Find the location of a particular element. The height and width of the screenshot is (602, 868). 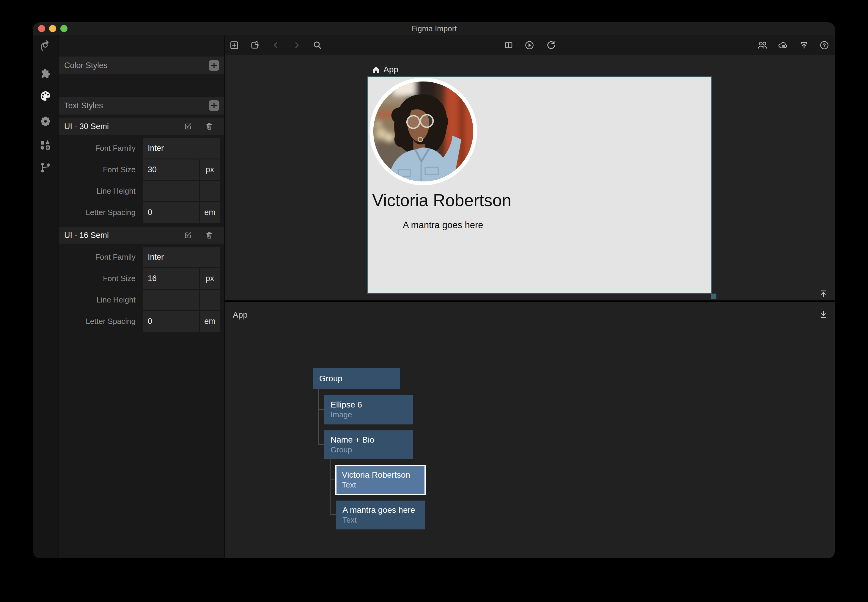

tree-root-label: App is located at coordinates (240, 315).